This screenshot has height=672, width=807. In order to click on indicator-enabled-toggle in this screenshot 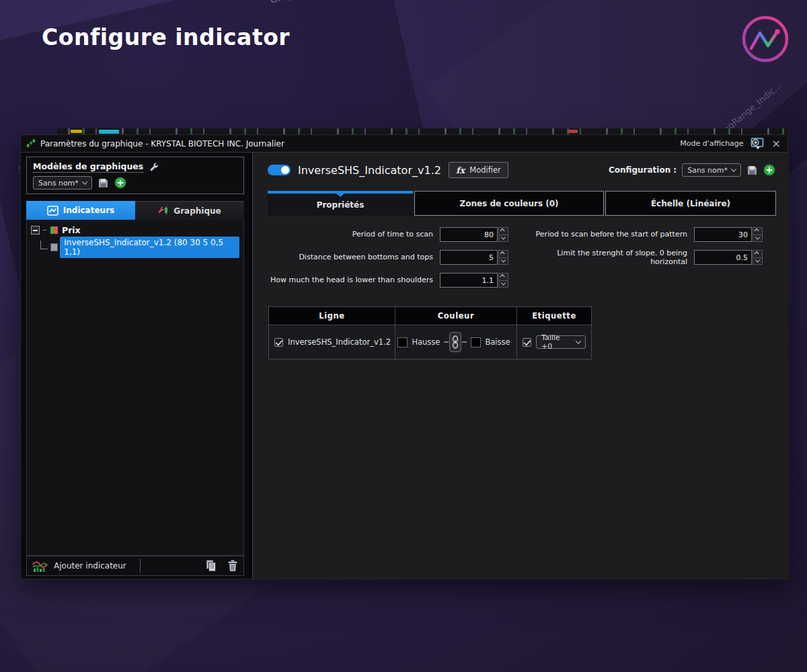, I will do `click(279, 170)`.